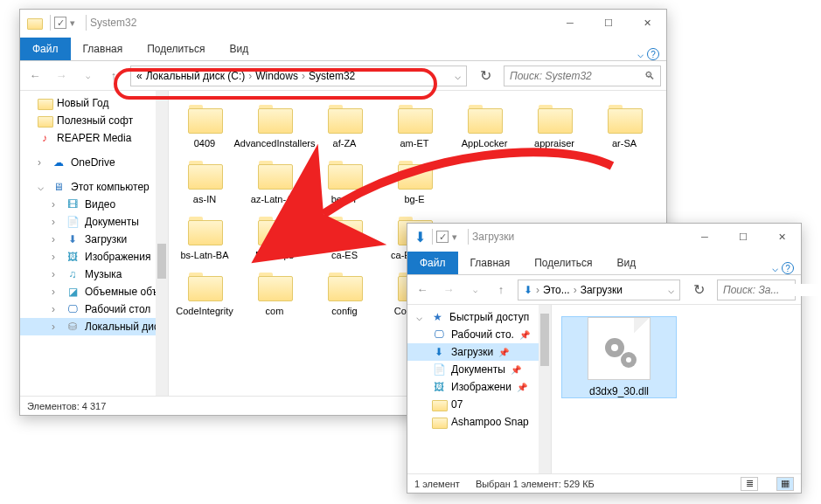 This screenshot has height=504, width=821. I want to click on folder-item: ca-ES, so click(344, 235).